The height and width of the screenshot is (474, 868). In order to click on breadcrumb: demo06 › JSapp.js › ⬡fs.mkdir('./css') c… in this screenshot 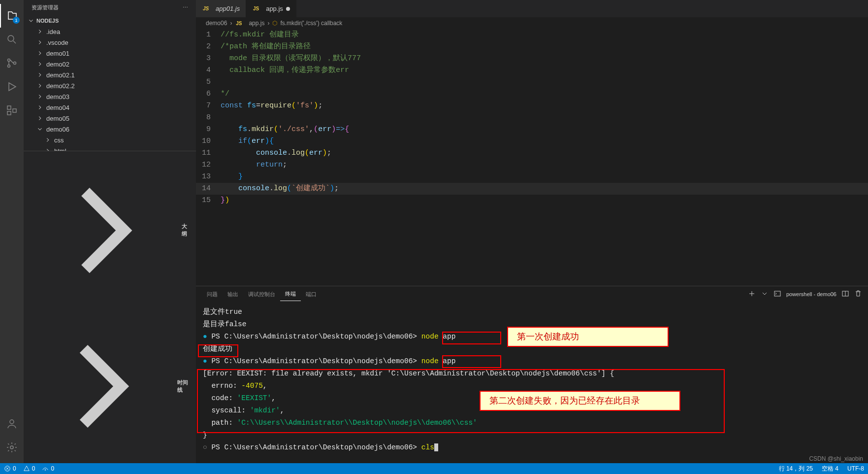, I will do `click(532, 23)`.